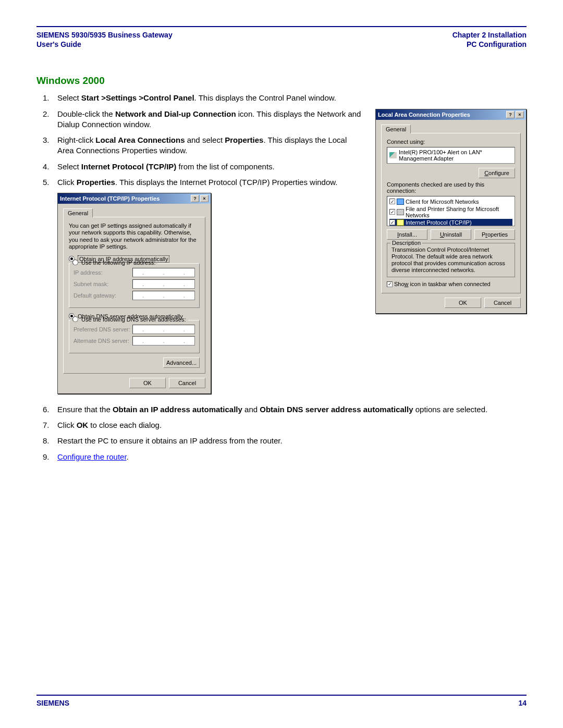 This screenshot has height=728, width=563. I want to click on step-9: Configure the router., so click(282, 457).